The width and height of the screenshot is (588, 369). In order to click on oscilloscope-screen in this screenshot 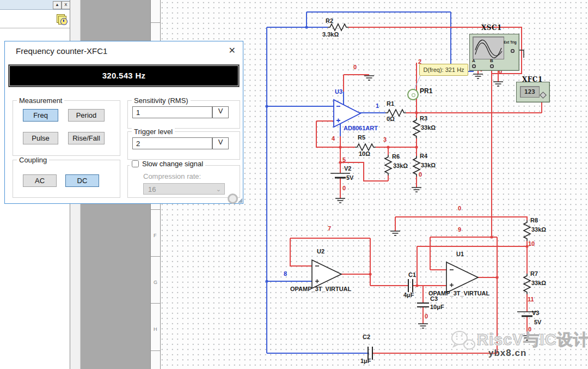, I will do `click(488, 48)`.